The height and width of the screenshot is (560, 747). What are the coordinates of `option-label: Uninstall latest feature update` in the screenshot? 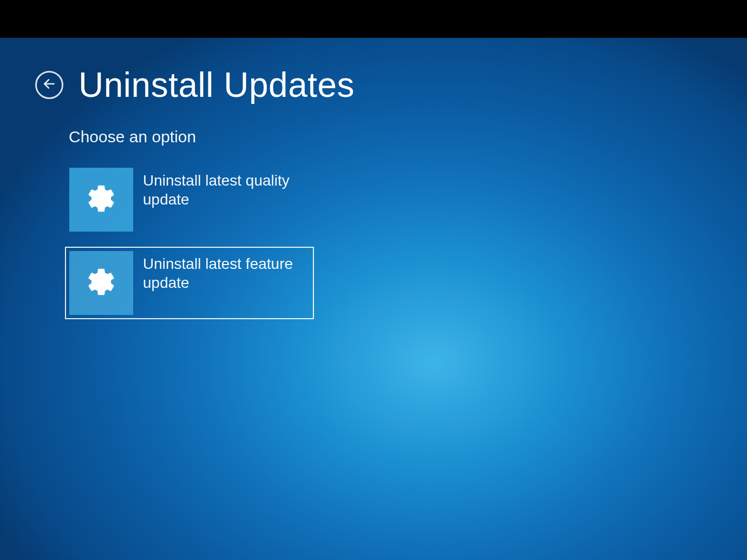 It's located at (221, 272).